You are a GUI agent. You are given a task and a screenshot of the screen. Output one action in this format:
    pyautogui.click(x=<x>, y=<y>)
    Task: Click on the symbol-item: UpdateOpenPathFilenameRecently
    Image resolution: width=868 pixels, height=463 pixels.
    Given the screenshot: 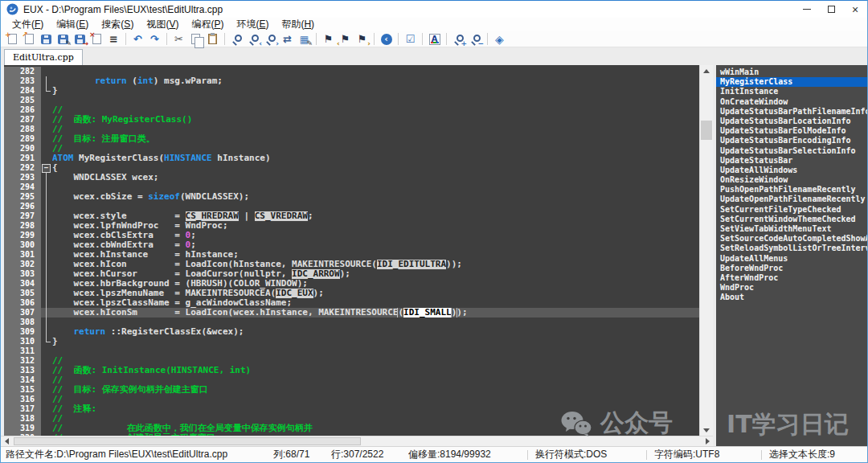 What is the action you would take?
    pyautogui.click(x=792, y=199)
    